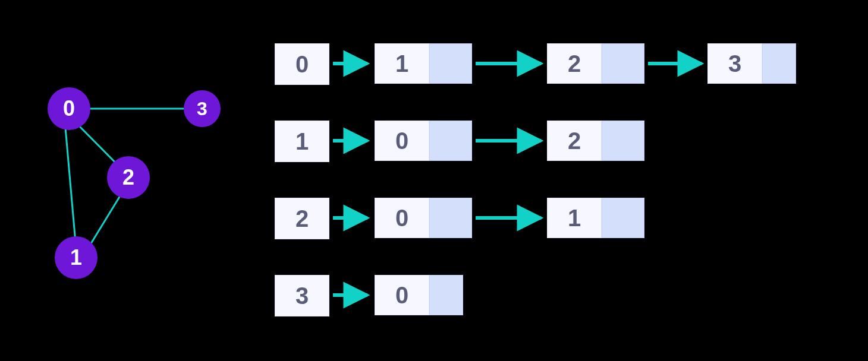 This screenshot has width=868, height=361. What do you see at coordinates (76, 258) in the screenshot?
I see `graph-node-1: 1` at bounding box center [76, 258].